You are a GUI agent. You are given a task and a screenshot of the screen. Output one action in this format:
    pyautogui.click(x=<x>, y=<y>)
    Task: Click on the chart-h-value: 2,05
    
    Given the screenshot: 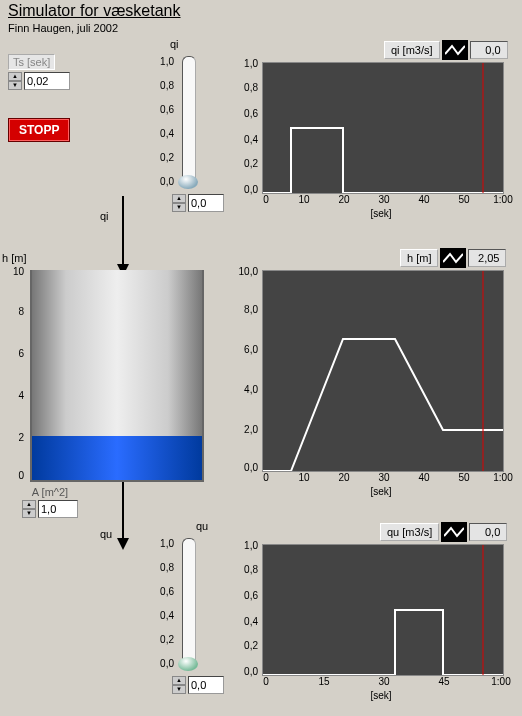 What is the action you would take?
    pyautogui.click(x=487, y=258)
    